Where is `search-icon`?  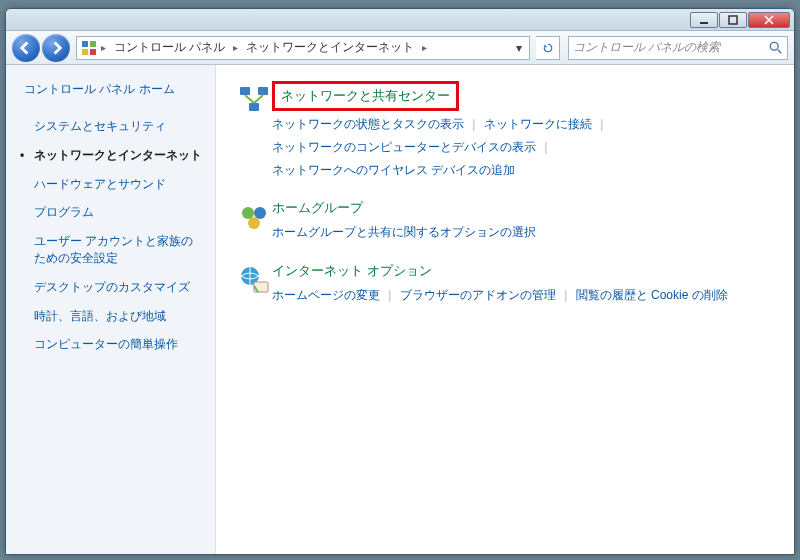 search-icon is located at coordinates (776, 48).